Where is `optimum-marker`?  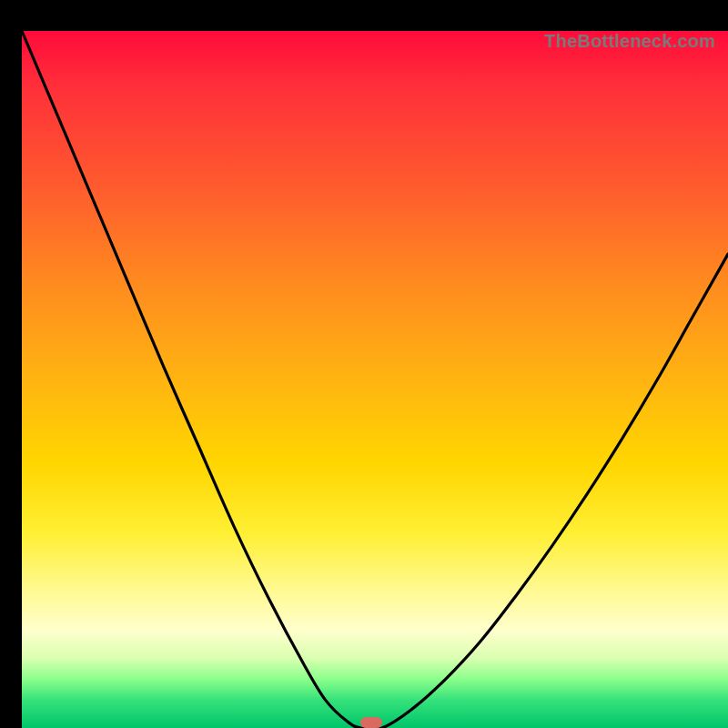 optimum-marker is located at coordinates (371, 723).